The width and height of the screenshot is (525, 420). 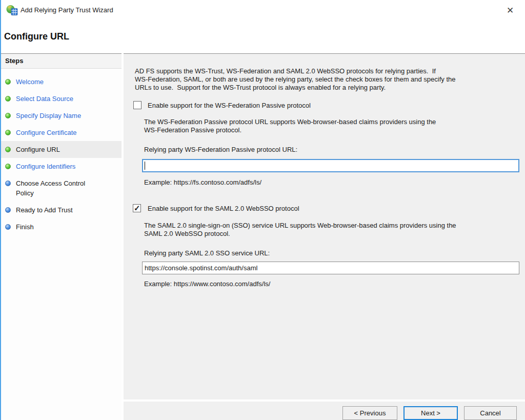 I want to click on cancel-button: Cancel, so click(x=490, y=413).